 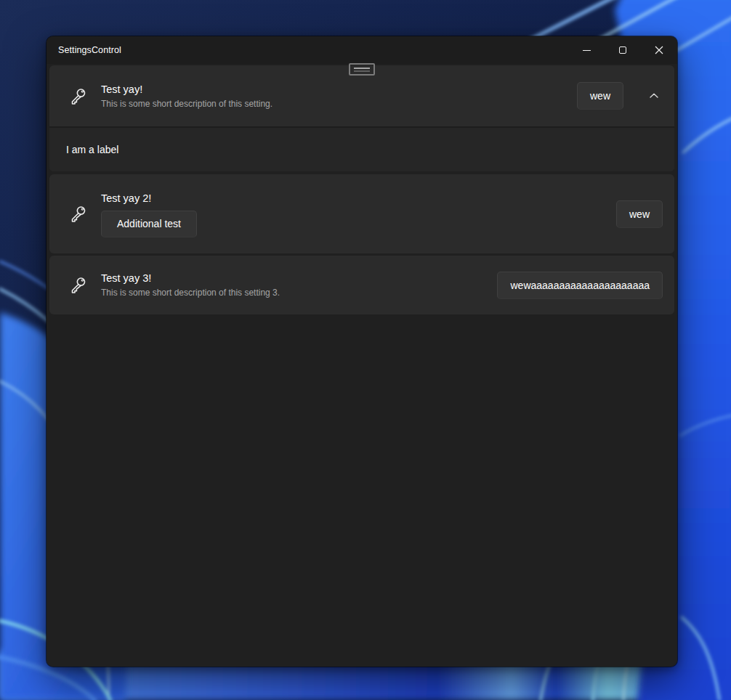 What do you see at coordinates (362, 70) in the screenshot?
I see `keyboard-gripper-icon` at bounding box center [362, 70].